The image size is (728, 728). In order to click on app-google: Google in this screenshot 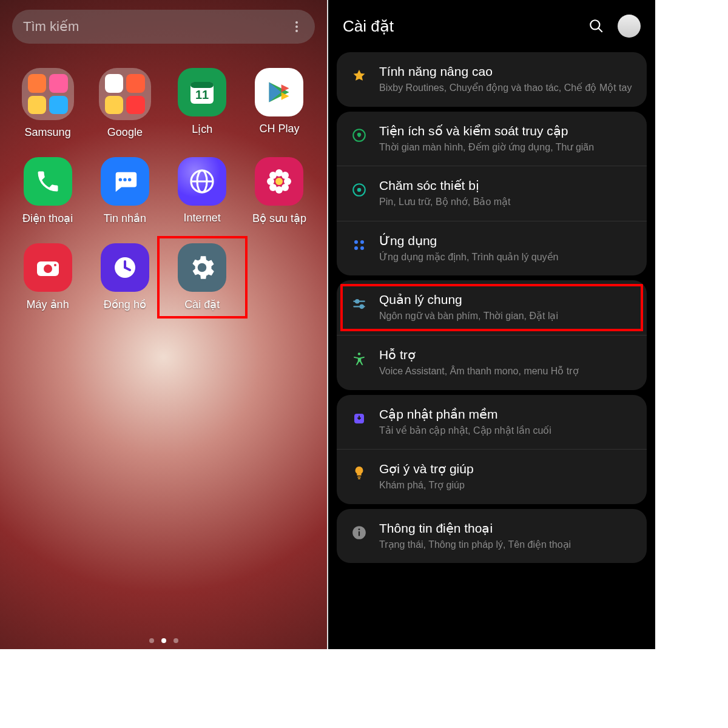, I will do `click(125, 103)`.